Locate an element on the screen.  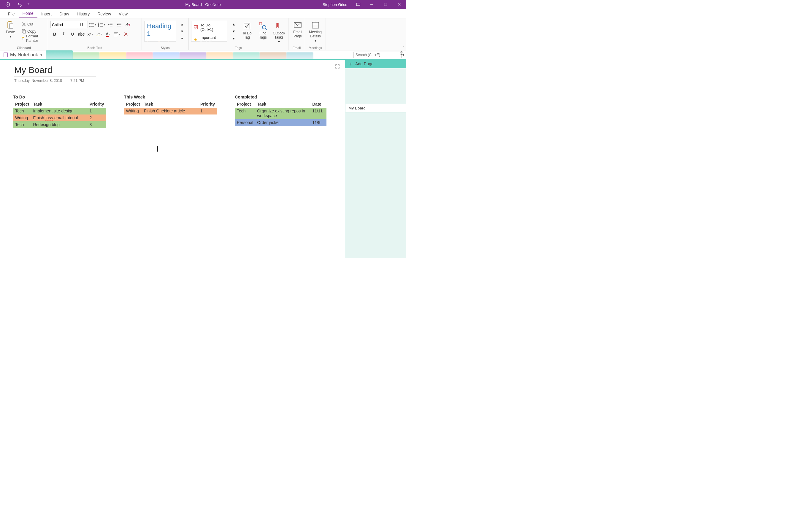
table-row: PersonalOrder jacket11/9 is located at coordinates (281, 123).